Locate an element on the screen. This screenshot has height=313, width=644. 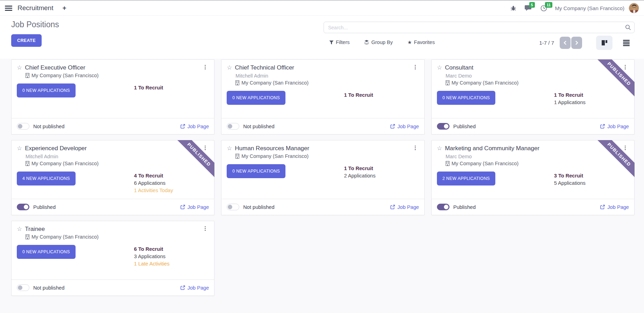
job-title: Chief Technical Officer is located at coordinates (264, 68).